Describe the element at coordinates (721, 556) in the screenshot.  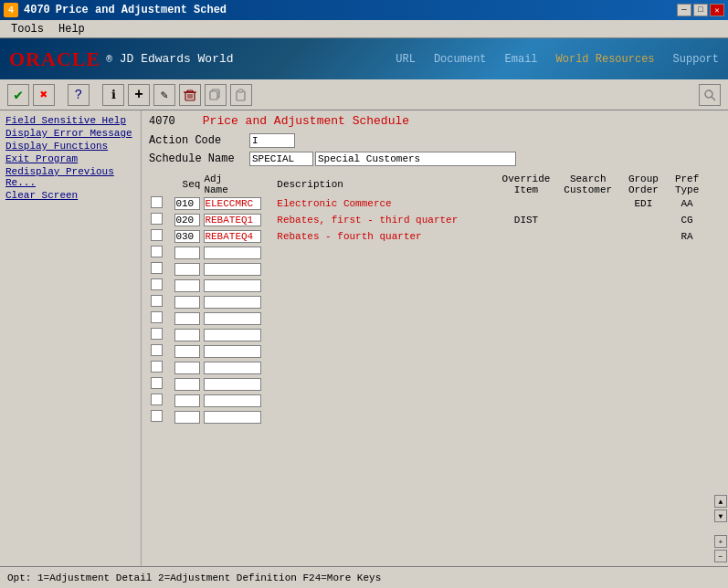
I see `zoom-out-button: −` at that location.